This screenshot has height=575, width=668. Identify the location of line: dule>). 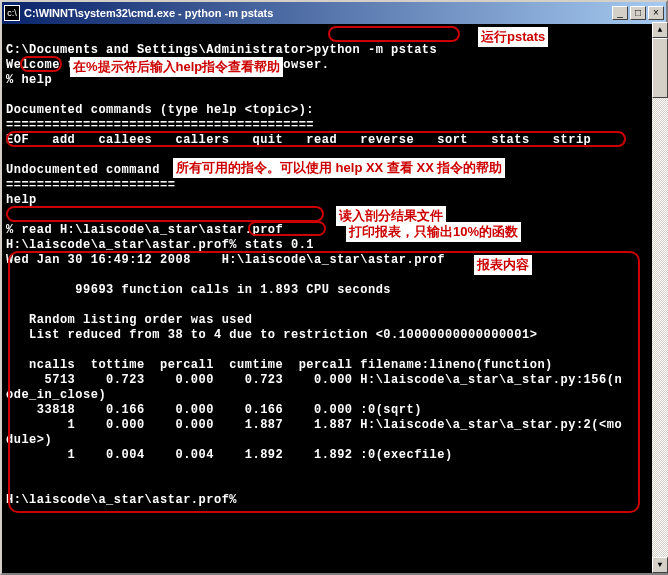
(29, 440).